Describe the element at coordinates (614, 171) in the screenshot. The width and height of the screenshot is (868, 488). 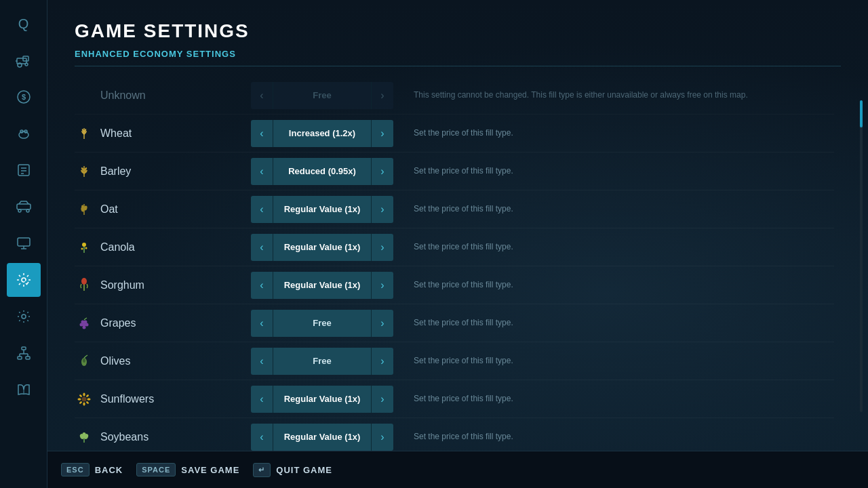
I see `barley-description: Set the price of this fill type.` at that location.